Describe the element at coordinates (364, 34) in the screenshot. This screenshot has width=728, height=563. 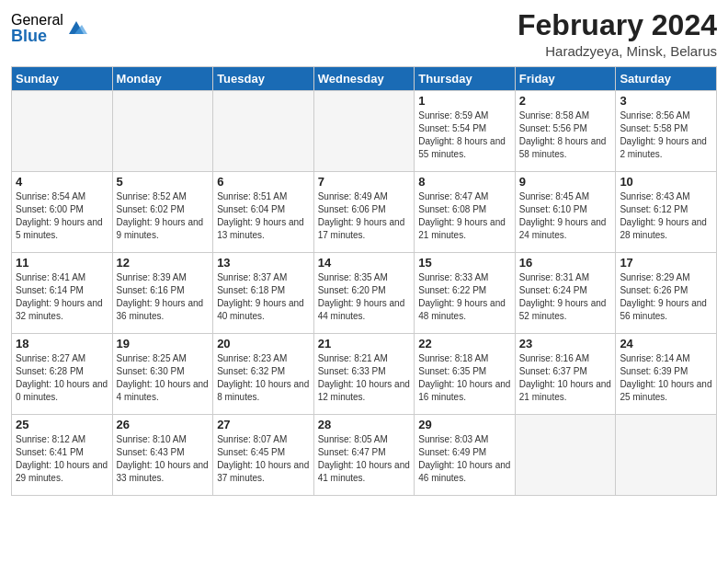
I see `header: General Blue February 2024 Haradzyeya, M…` at that location.